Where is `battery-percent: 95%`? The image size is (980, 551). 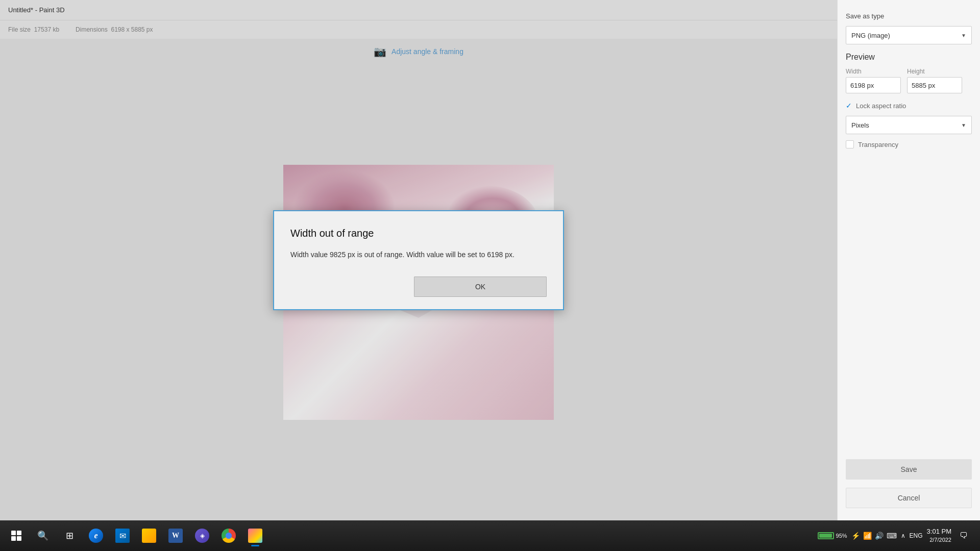
battery-percent: 95% is located at coordinates (842, 536).